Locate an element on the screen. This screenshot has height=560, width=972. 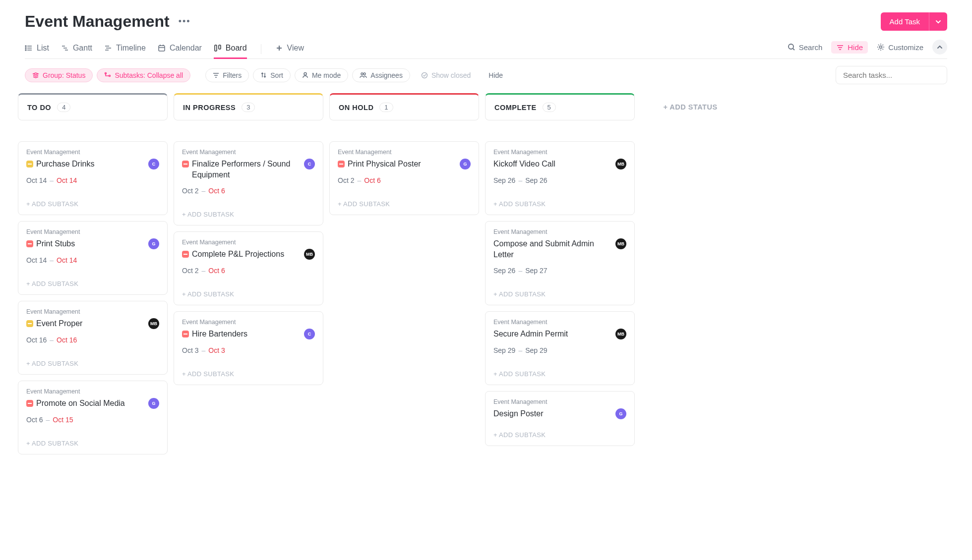
column-header: COMPLETE5 is located at coordinates (560, 107).